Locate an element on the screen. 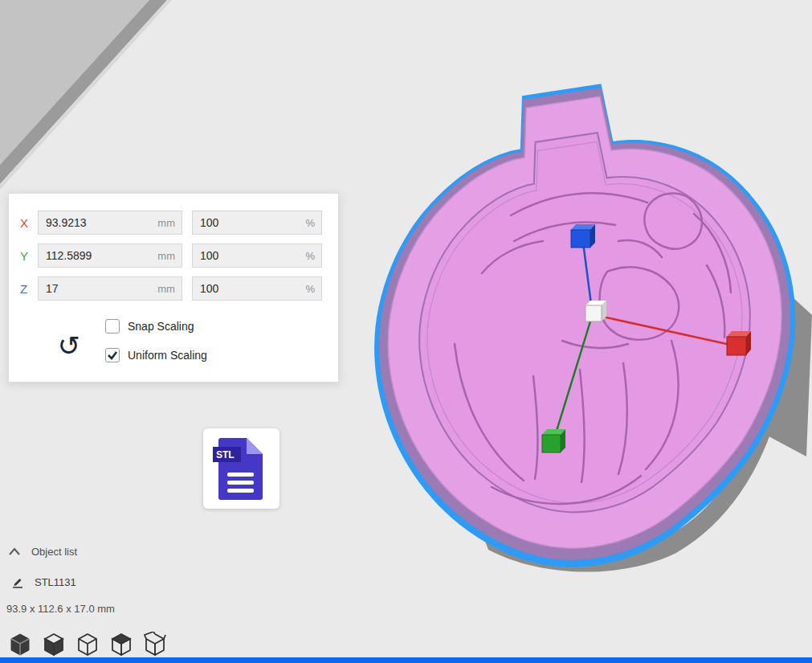 The height and width of the screenshot is (663, 812). object-list-item: STL1131 is located at coordinates (43, 582).